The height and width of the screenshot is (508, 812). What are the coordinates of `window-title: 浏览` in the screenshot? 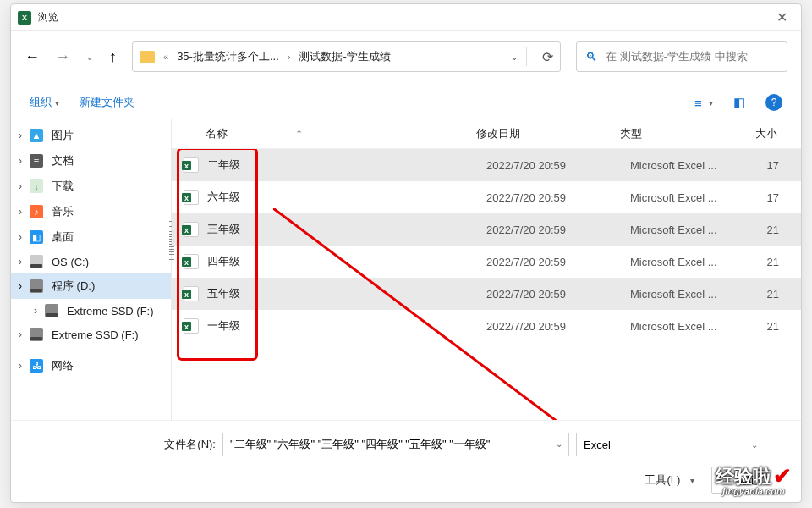 It's located at (404, 17).